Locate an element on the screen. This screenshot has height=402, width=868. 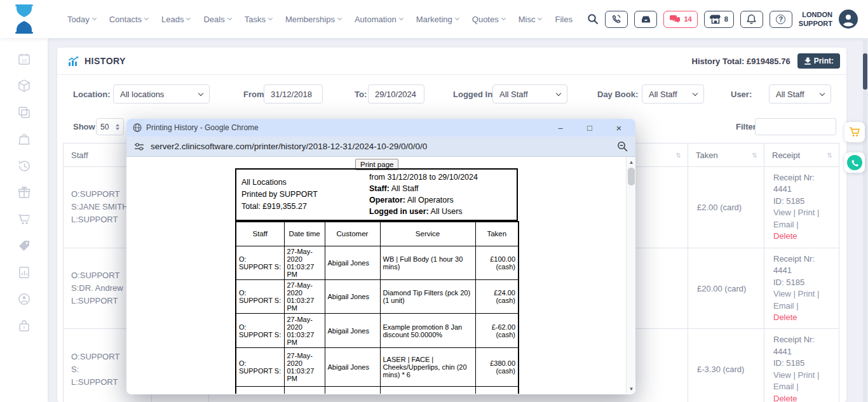
user-select: All Staff is located at coordinates (800, 94).